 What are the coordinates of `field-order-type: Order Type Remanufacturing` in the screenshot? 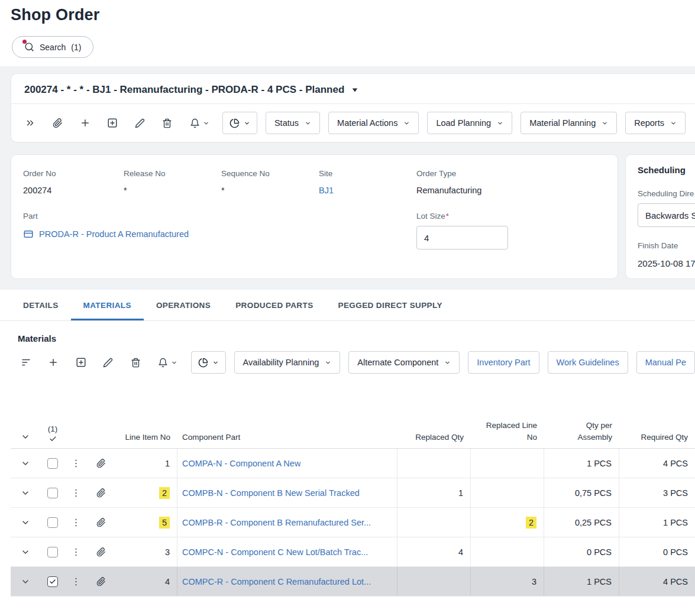 It's located at (511, 182).